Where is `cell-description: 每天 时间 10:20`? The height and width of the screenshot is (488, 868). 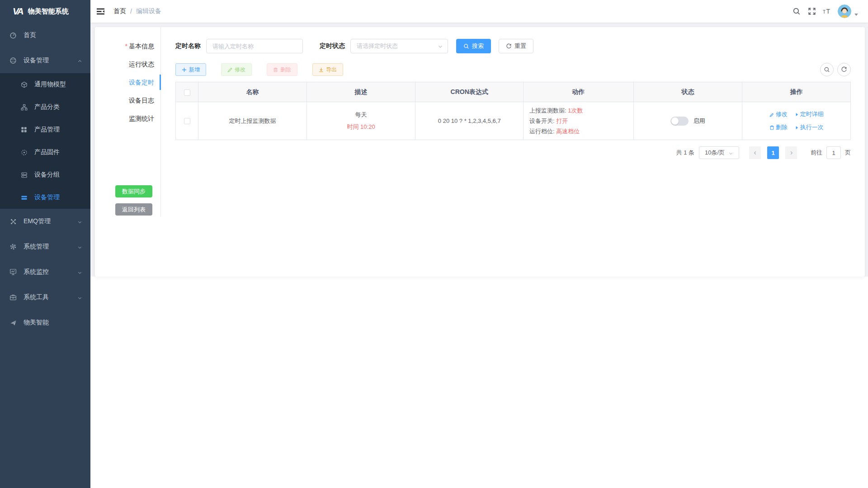 cell-description: 每天 时间 10:20 is located at coordinates (361, 121).